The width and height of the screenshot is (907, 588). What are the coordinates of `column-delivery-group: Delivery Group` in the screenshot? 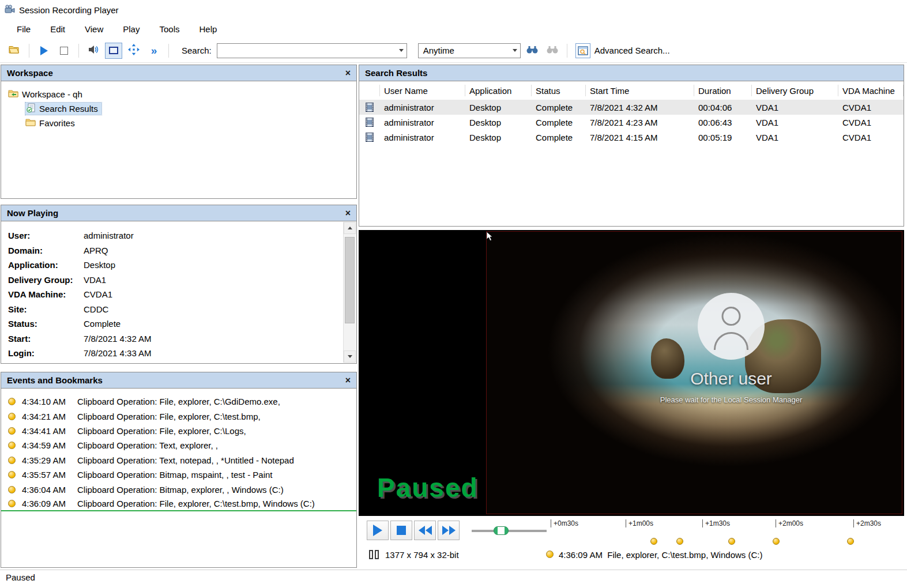 It's located at (795, 91).